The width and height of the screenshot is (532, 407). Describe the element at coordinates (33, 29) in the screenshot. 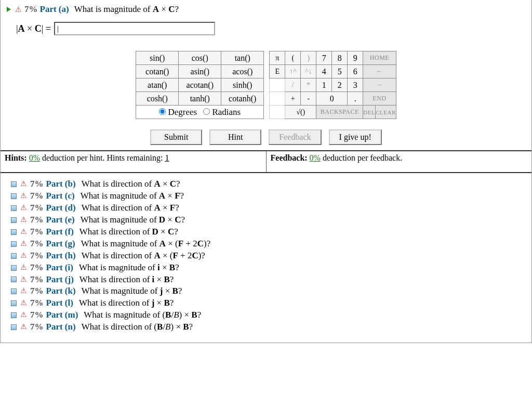

I see `answer-lhs: |A × C| =` at that location.